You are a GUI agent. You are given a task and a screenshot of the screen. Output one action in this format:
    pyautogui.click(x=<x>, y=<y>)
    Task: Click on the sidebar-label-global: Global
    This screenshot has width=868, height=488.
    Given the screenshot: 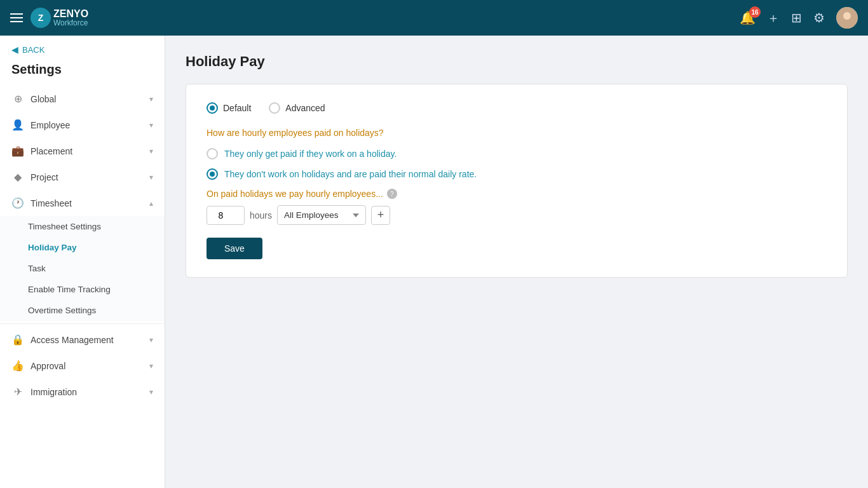 What is the action you would take?
    pyautogui.click(x=43, y=99)
    